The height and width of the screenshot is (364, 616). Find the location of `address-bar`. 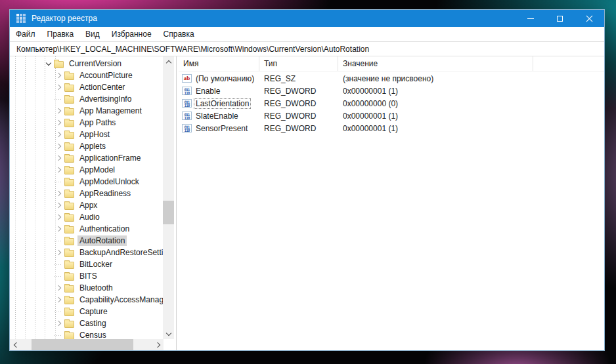

address-bar is located at coordinates (307, 49).